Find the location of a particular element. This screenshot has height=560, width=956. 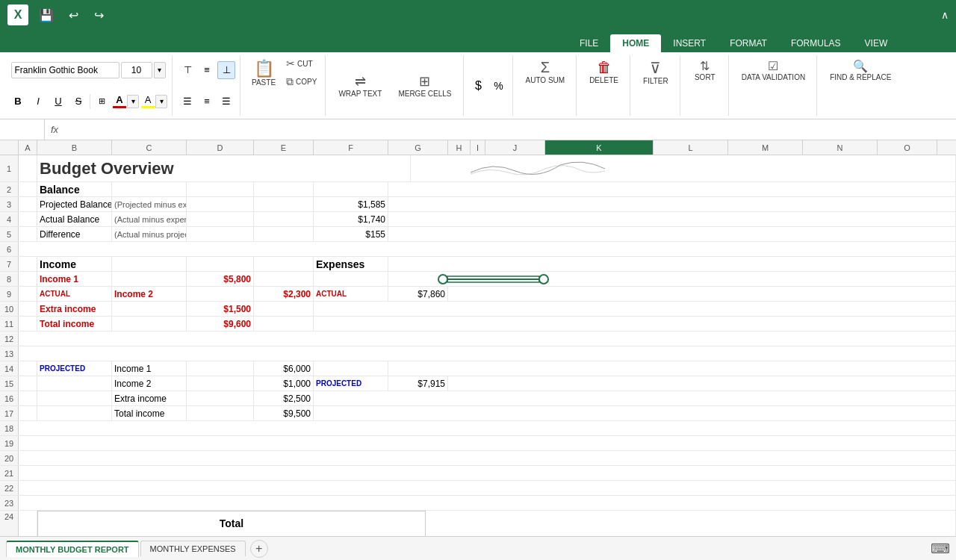

cell-d17 is located at coordinates (220, 414).